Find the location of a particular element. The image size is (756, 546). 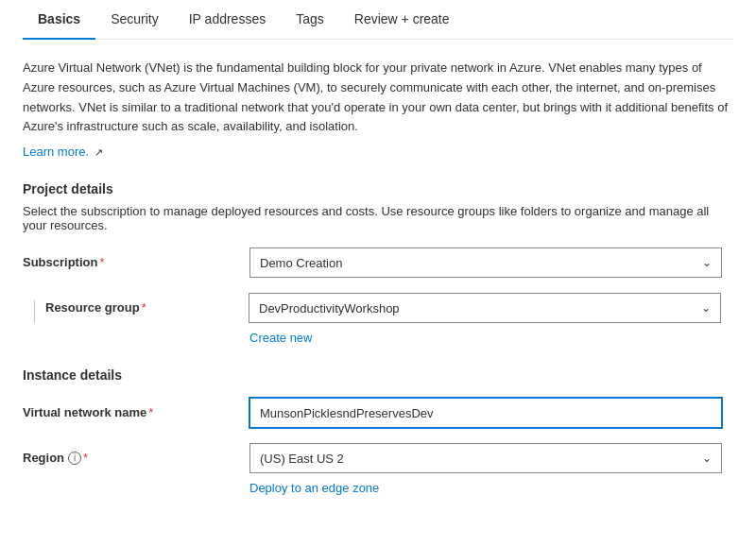

region-chevron-icon: ⌄ is located at coordinates (707, 458).